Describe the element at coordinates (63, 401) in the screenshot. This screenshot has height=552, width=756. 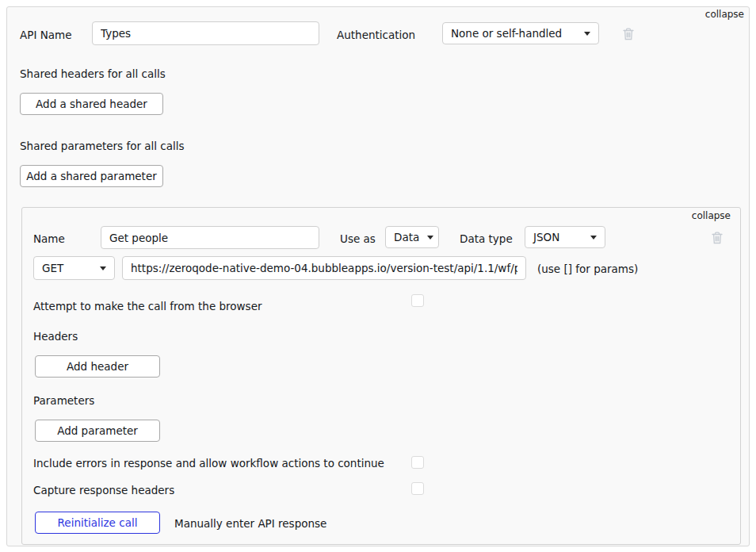
I see `parameters-label: Parameters` at that location.